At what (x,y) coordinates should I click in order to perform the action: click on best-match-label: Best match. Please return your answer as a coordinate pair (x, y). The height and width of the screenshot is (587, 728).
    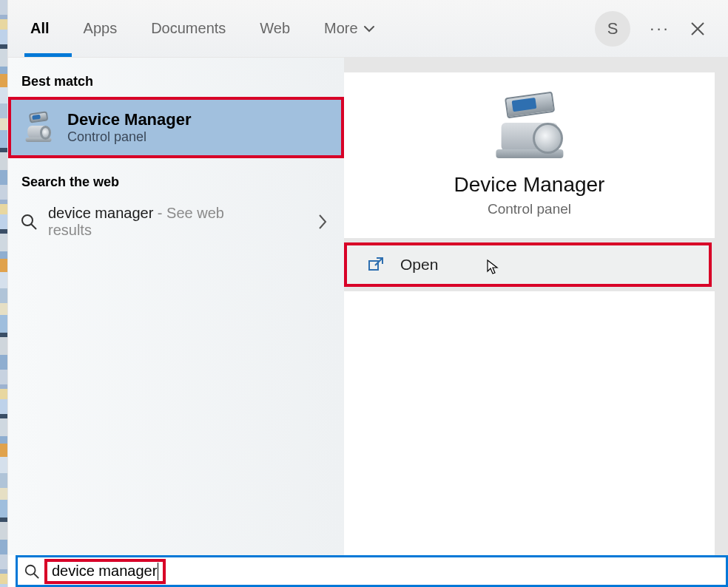
    Looking at the image, I should click on (176, 77).